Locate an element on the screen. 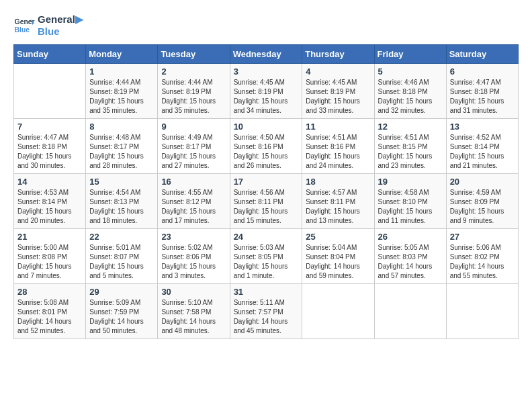 Image resolution: width=532 pixels, height=411 pixels. day-number: 19 is located at coordinates (410, 181).